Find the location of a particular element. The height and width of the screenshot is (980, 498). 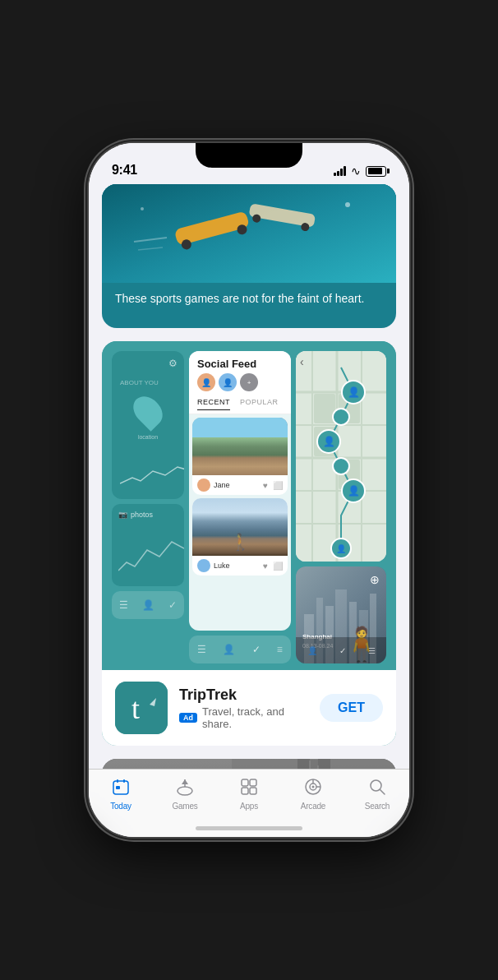

feed-tab-recent: RECENT is located at coordinates (214, 404).